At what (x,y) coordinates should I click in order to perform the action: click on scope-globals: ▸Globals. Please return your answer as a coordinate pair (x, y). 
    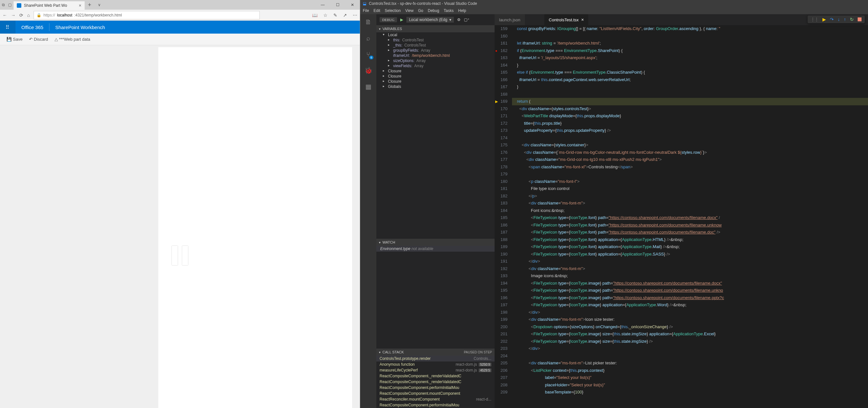
    Looking at the image, I should click on (435, 87).